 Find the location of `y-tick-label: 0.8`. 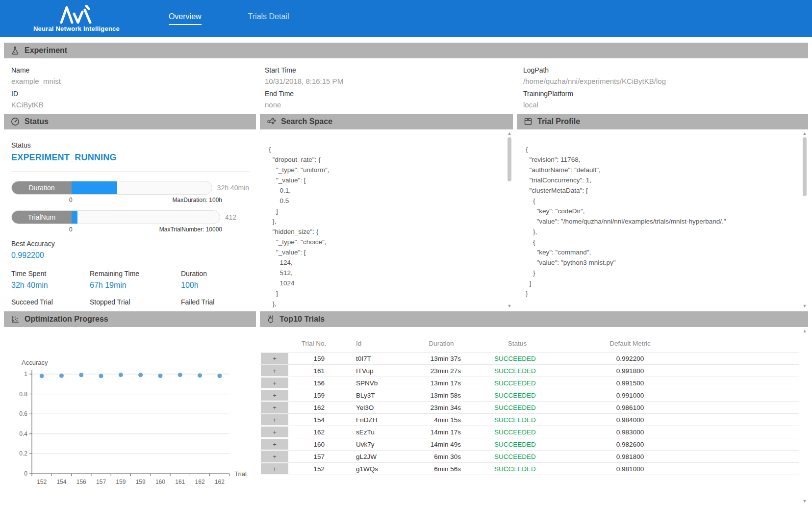

y-tick-label: 0.8 is located at coordinates (24, 394).